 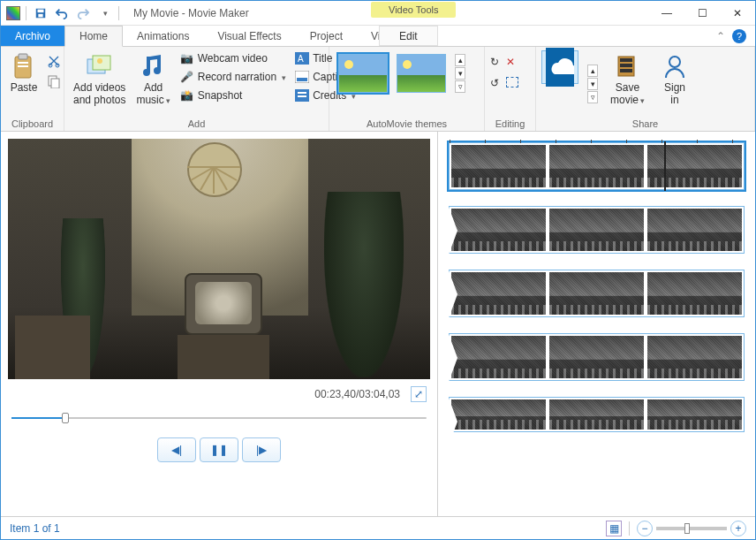 I want to click on caption-icon, so click(x=302, y=77).